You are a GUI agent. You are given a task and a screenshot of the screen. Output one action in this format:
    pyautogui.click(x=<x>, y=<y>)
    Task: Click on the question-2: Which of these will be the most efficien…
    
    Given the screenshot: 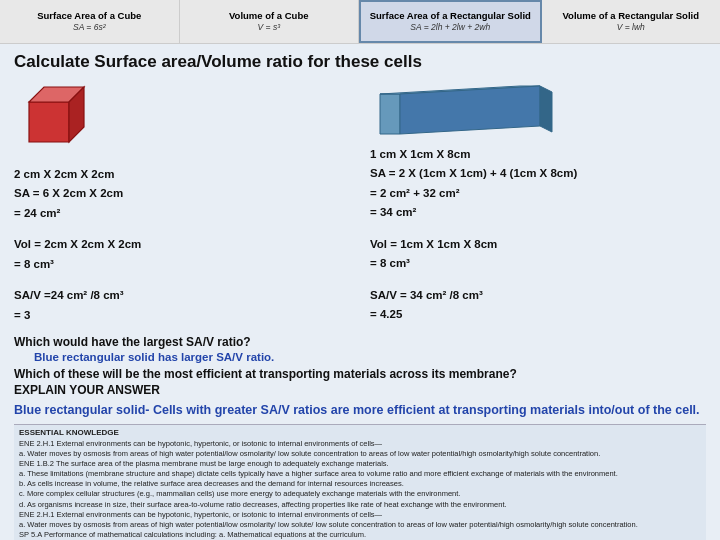 What is the action you would take?
    pyautogui.click(x=360, y=374)
    